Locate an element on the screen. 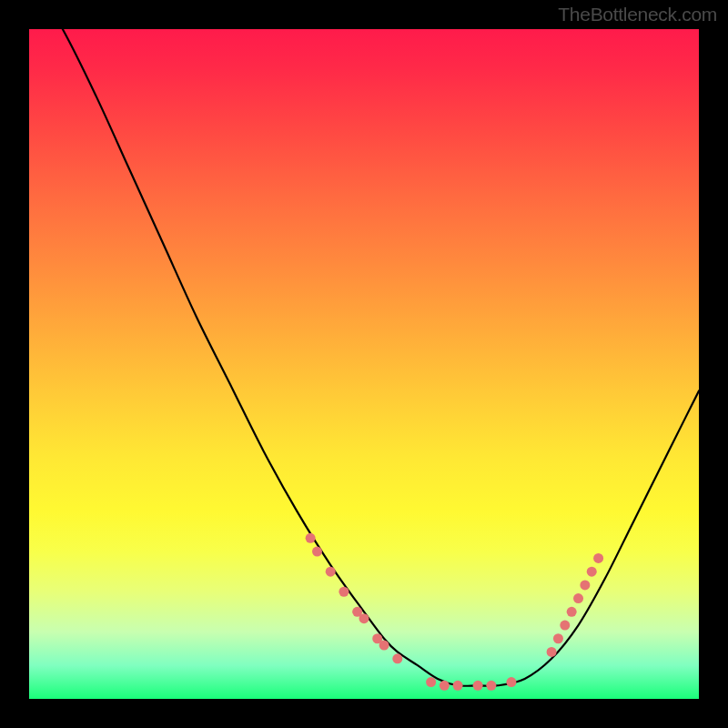 This screenshot has height=728, width=728. marker-group is located at coordinates (455, 612).